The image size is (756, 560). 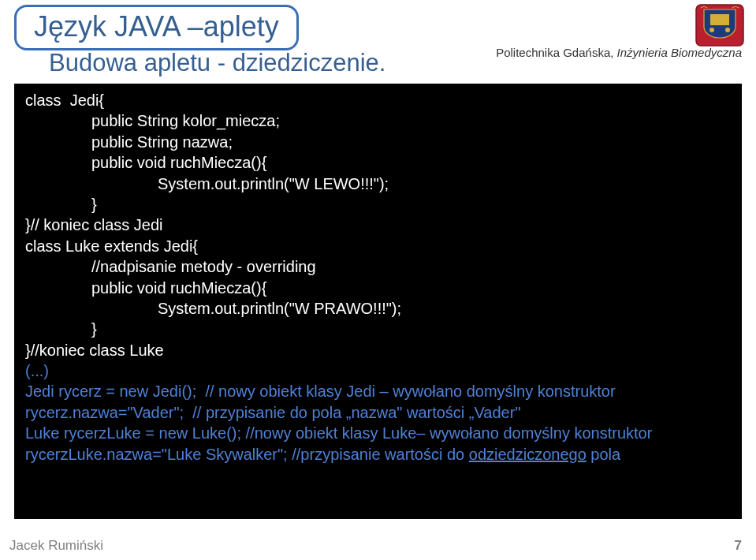 I want to click on code-line: }//koniec class Luke, so click(x=378, y=350).